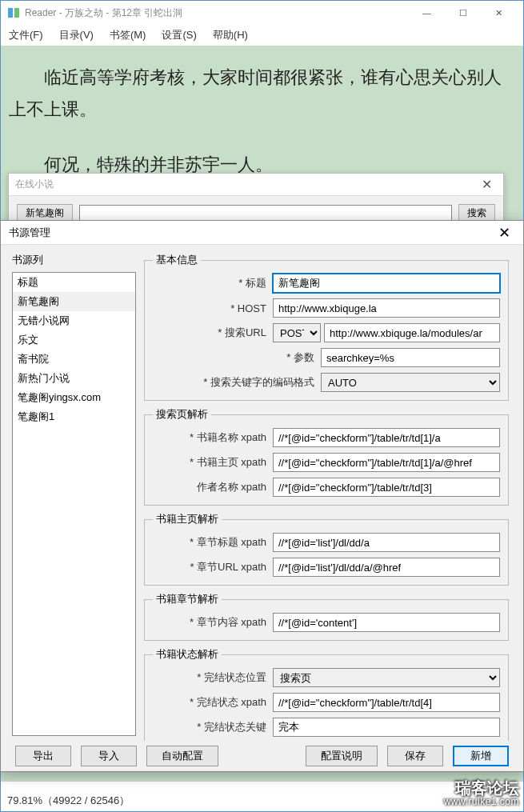 This screenshot has width=524, height=812. I want to click on menu-bar: 文件(F) 目录(V) 书签(M) 设置(S) 帮助(H), so click(262, 35).